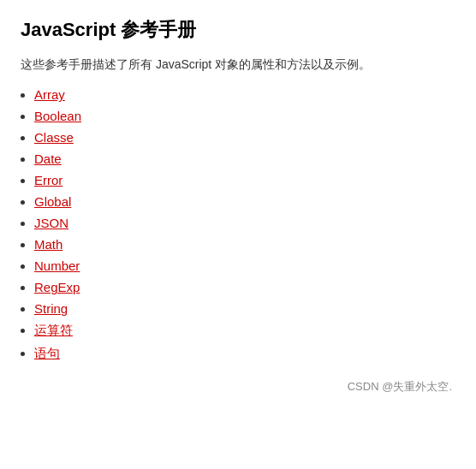 The image size is (476, 469). I want to click on list-item: Boolean, so click(245, 116).